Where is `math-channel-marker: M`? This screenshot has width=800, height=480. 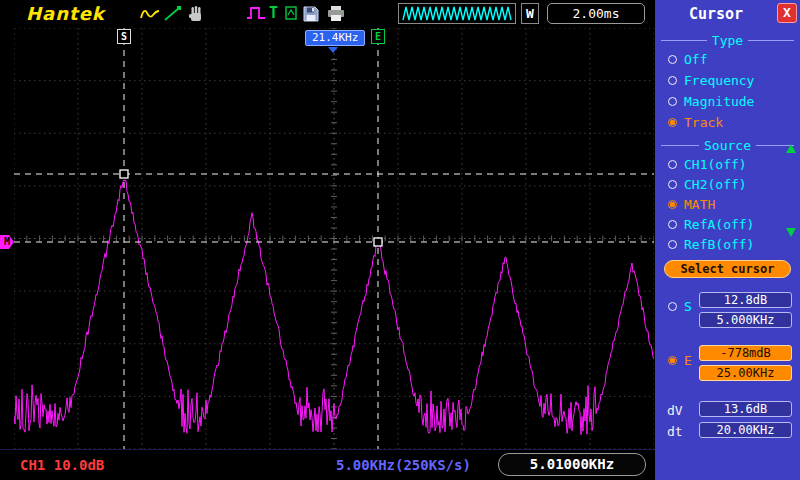
math-channel-marker: M is located at coordinates (7, 242).